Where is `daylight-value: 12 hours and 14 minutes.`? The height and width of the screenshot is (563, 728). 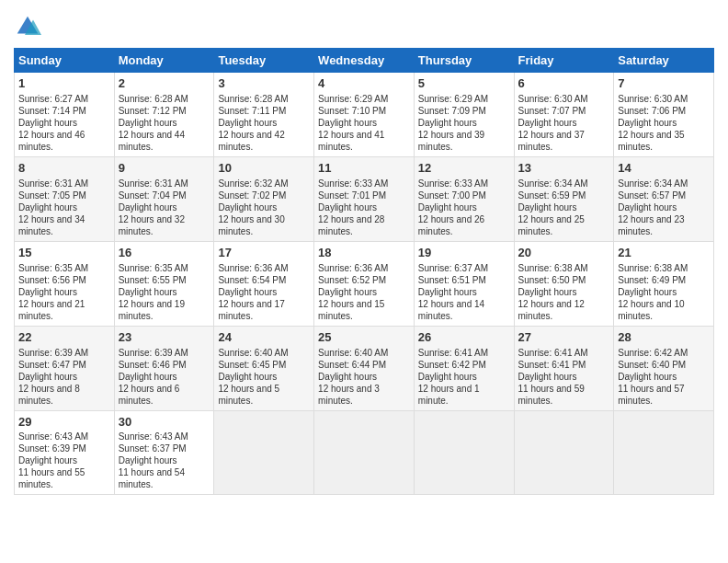
daylight-value: 12 hours and 14 minutes. is located at coordinates (451, 310).